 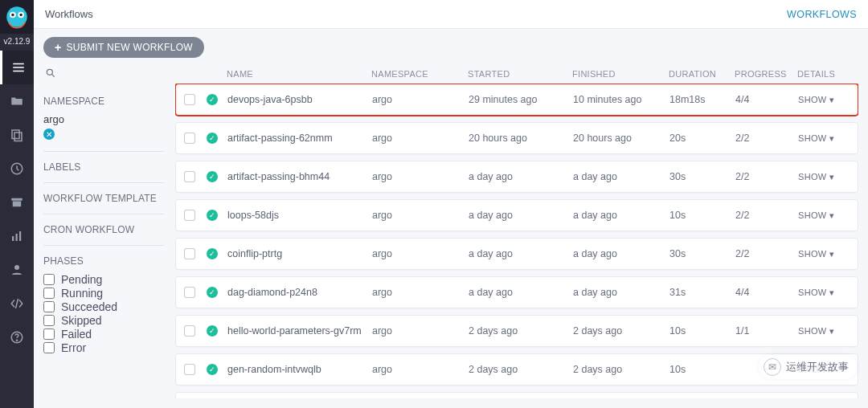 I want to click on row-name: artifact-passing-bhm44, so click(x=300, y=177).